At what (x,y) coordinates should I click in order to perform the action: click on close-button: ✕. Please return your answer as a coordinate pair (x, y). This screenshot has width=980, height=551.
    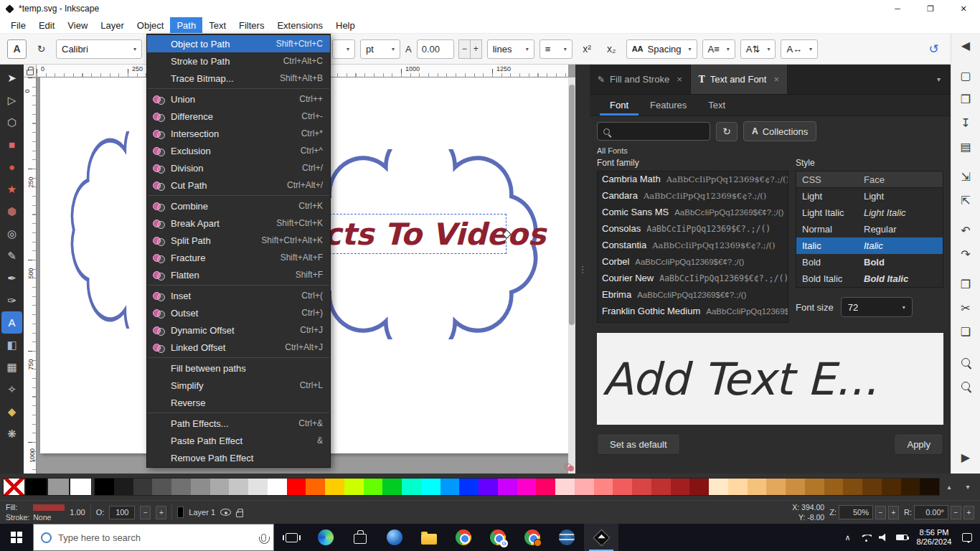
    Looking at the image, I should click on (963, 9).